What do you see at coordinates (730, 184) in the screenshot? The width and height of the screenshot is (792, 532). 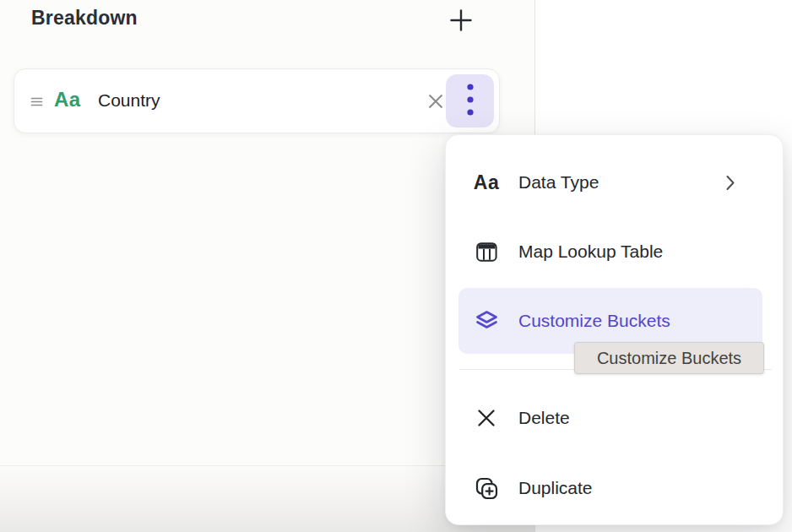 I see `chevron-right-icon` at bounding box center [730, 184].